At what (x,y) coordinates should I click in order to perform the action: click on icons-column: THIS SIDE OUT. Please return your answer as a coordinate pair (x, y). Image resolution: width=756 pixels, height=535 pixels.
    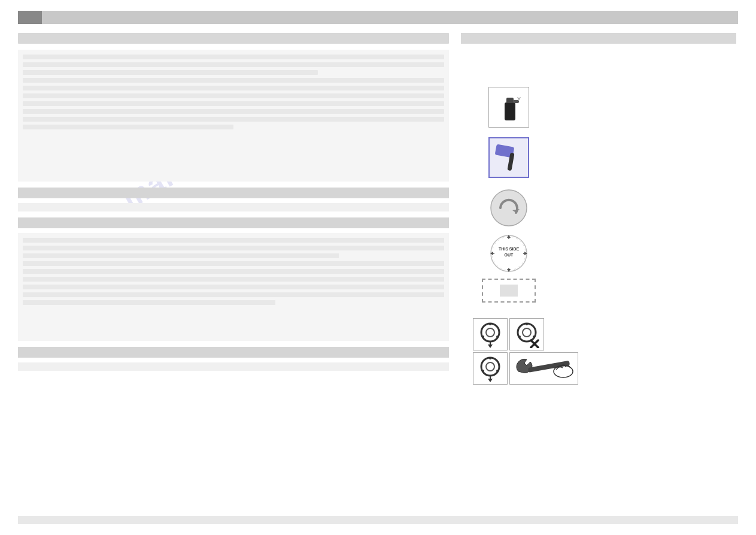
    Looking at the image, I should click on (509, 236).